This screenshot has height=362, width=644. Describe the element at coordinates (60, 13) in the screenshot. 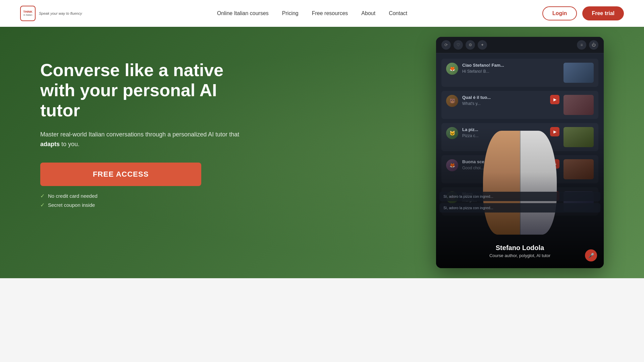

I see `logo-tagline: Speak your way to fluency` at that location.